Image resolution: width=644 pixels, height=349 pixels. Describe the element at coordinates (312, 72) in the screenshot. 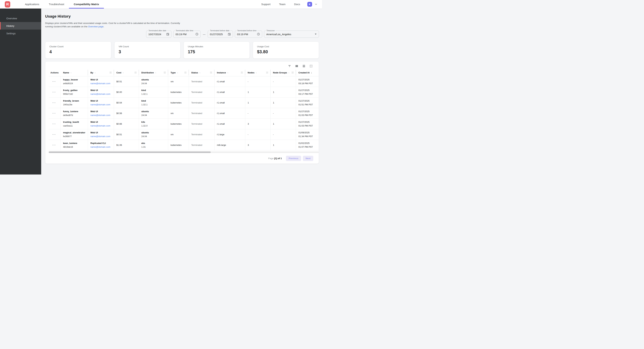

I see `sort-descending-icon: ↓` at that location.